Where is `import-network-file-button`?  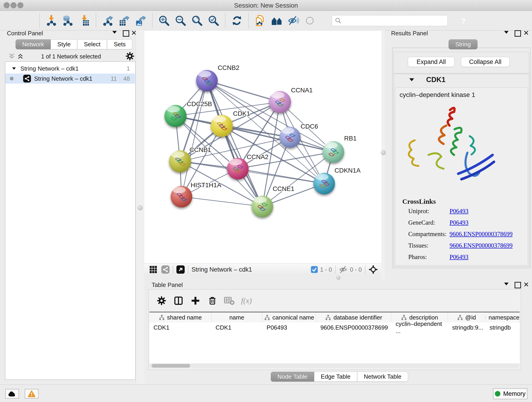
import-network-file-button is located at coordinates (51, 21).